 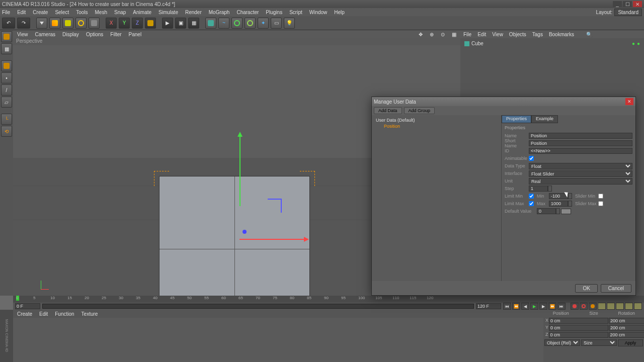 What do you see at coordinates (6, 12) in the screenshot?
I see `menu-file: File` at bounding box center [6, 12].